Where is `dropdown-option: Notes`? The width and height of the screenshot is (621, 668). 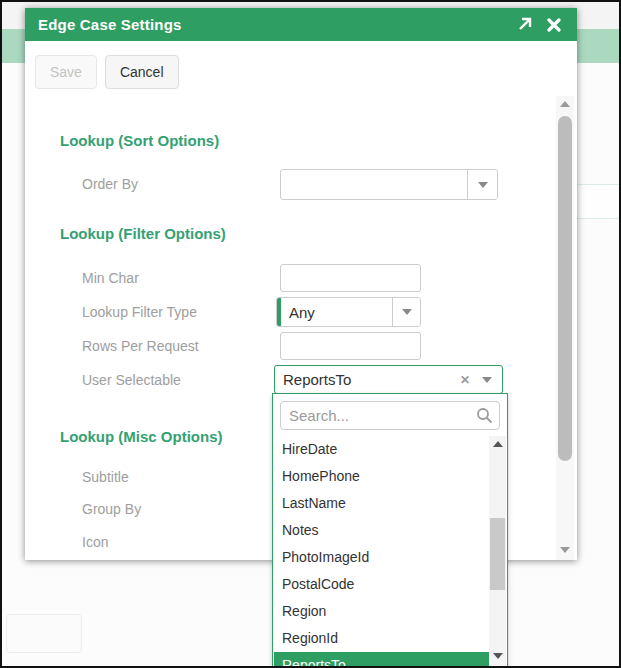
dropdown-option: Notes is located at coordinates (382, 530).